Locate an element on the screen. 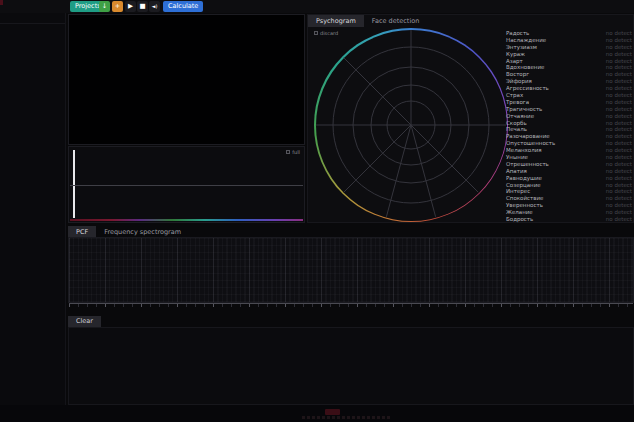  emotion-row: Опустошенность no detect is located at coordinates (569, 144).